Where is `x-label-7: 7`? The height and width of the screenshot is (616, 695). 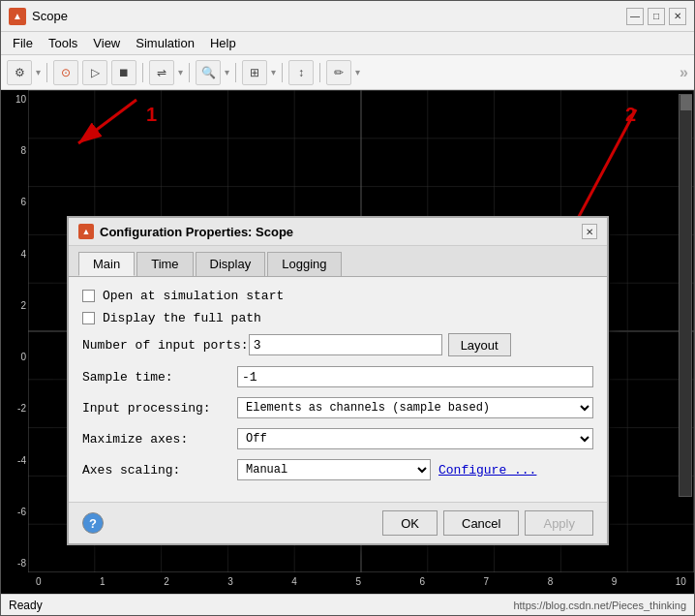 x-label-7: 7 is located at coordinates (487, 583).